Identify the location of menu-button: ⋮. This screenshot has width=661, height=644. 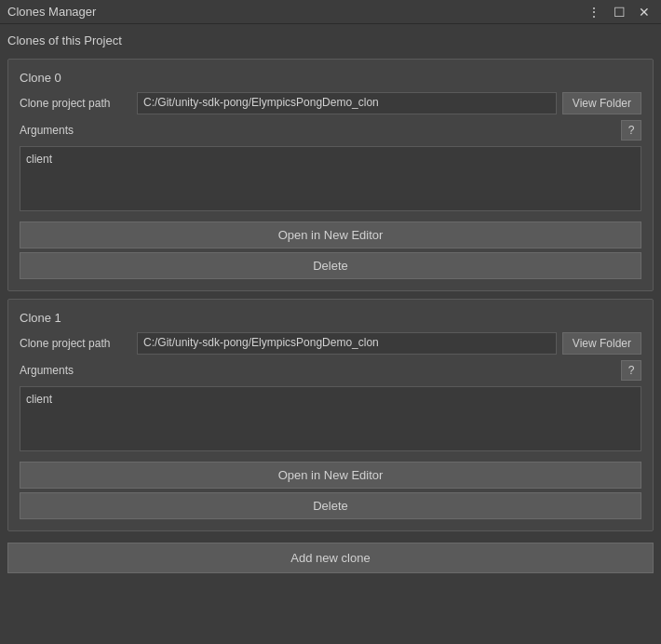
(594, 12).